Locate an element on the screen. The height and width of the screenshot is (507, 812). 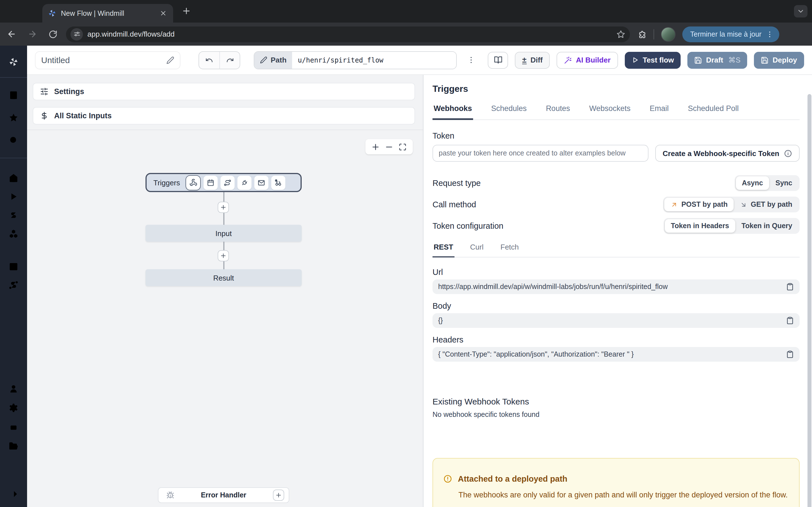
sidebar-item-runs is located at coordinates (13, 196).